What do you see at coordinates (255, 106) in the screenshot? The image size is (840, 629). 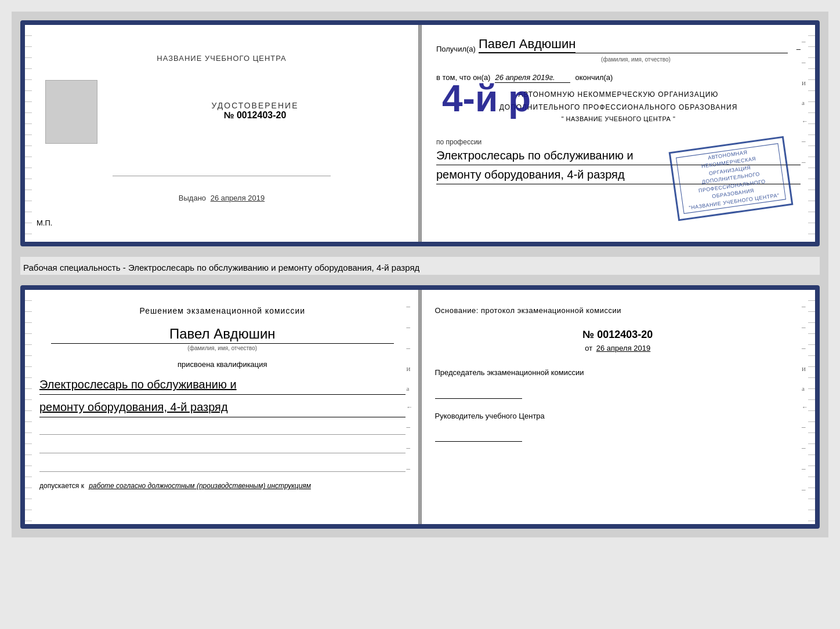 I see `cert-label: УДОСТОВЕРЕНИЕ` at bounding box center [255, 106].